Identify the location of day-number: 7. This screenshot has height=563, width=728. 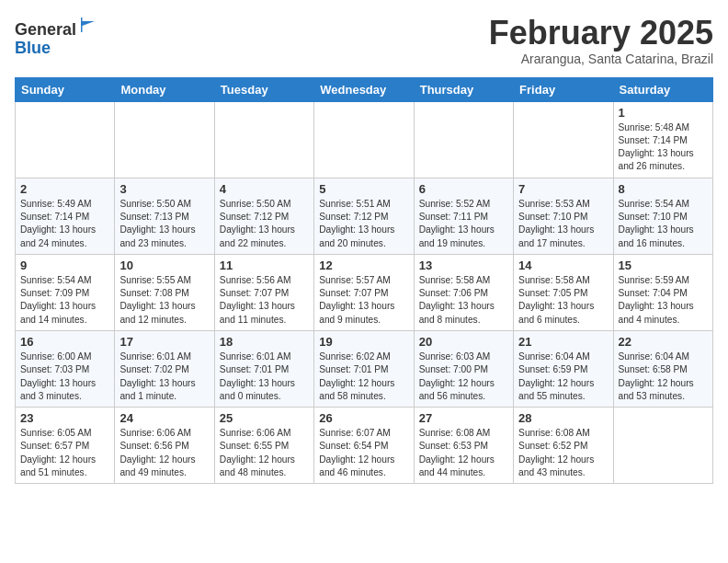
(563, 190).